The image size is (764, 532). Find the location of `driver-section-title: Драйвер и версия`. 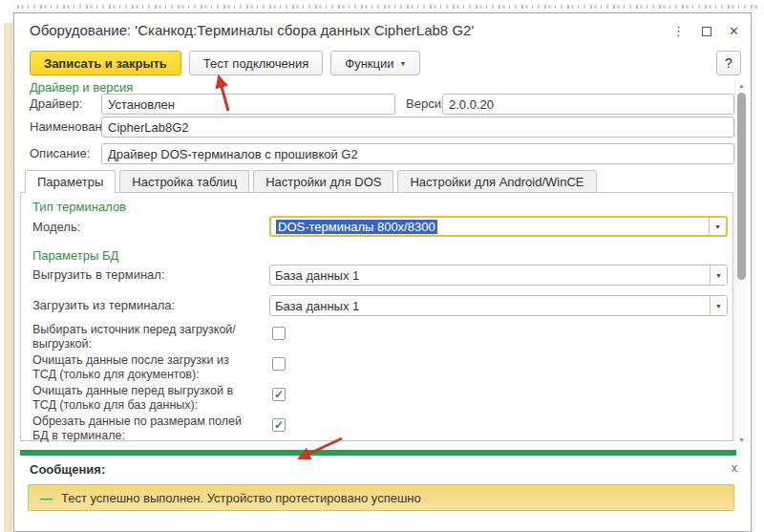

driver-section-title: Драйвер и версия is located at coordinates (81, 88).